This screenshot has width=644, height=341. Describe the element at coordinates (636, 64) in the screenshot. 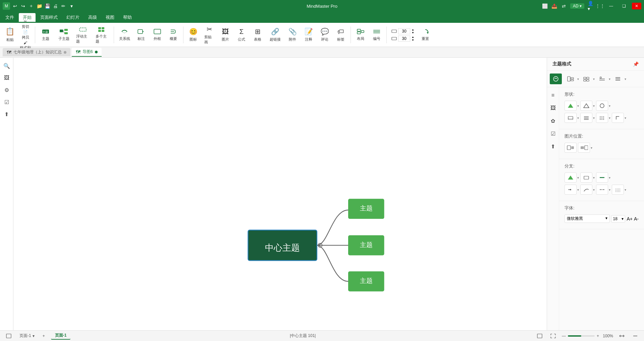

I see `panel-pin-icon: 📌` at that location.